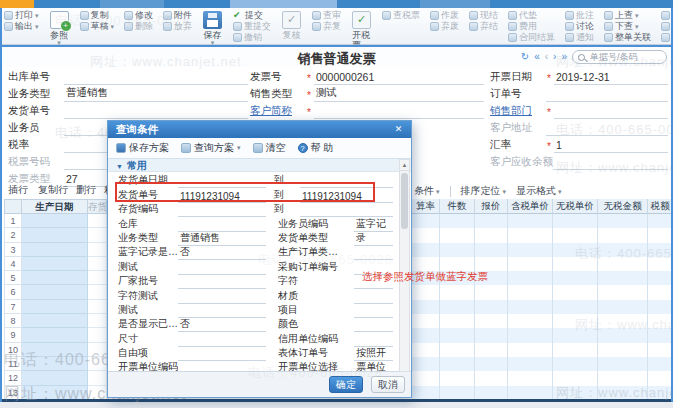  I want to click on cash-settle-button: 现结, so click(484, 16).